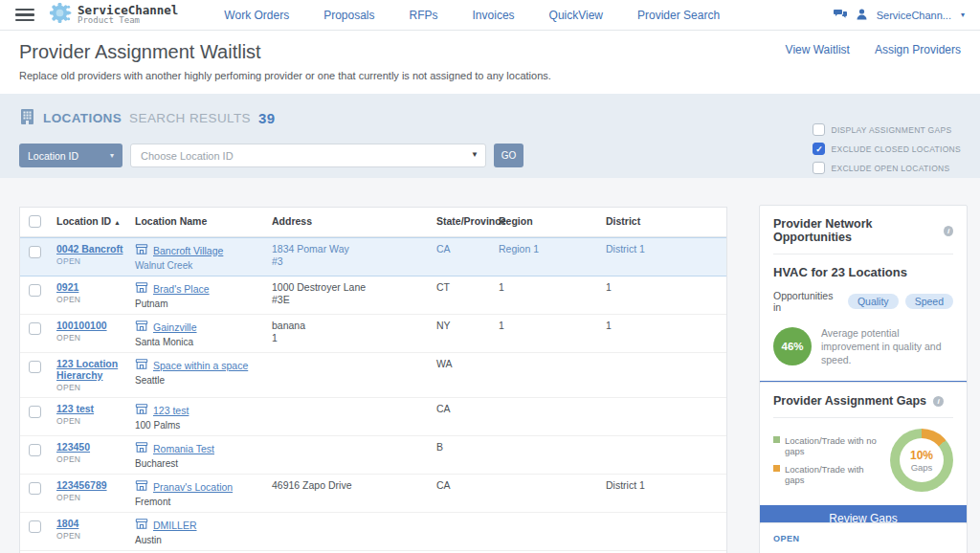 The image size is (980, 553). What do you see at coordinates (467, 325) in the screenshot?
I see `state-cell: NY` at bounding box center [467, 325].